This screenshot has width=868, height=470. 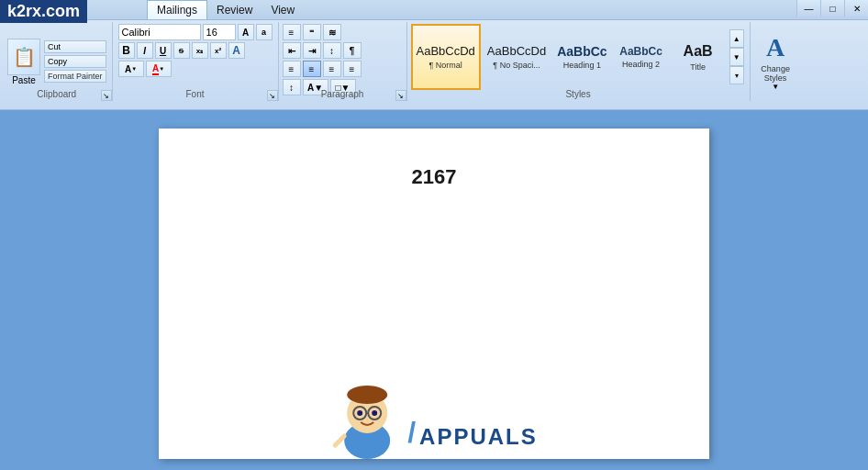 What do you see at coordinates (75, 47) in the screenshot?
I see `cut-button: Cut` at bounding box center [75, 47].